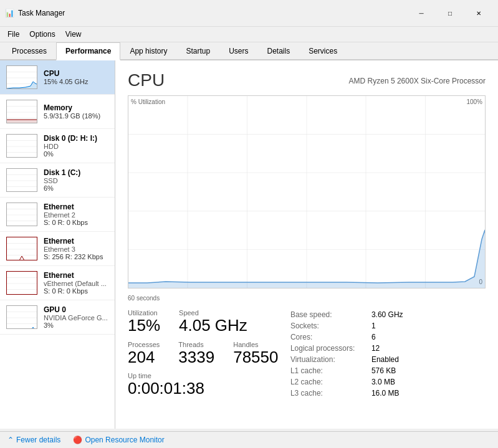 This screenshot has width=498, height=448. I want to click on gpu0-sidebar-val: 3%, so click(76, 325).